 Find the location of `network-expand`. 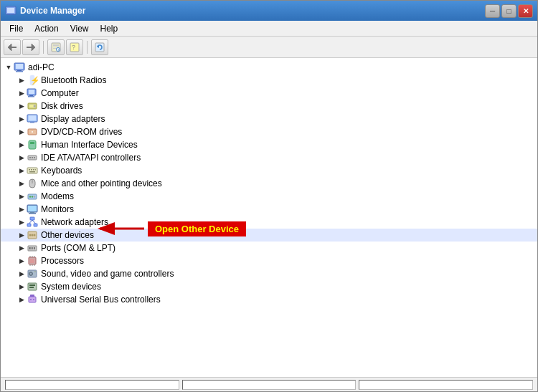

network-expand is located at coordinates (22, 222).